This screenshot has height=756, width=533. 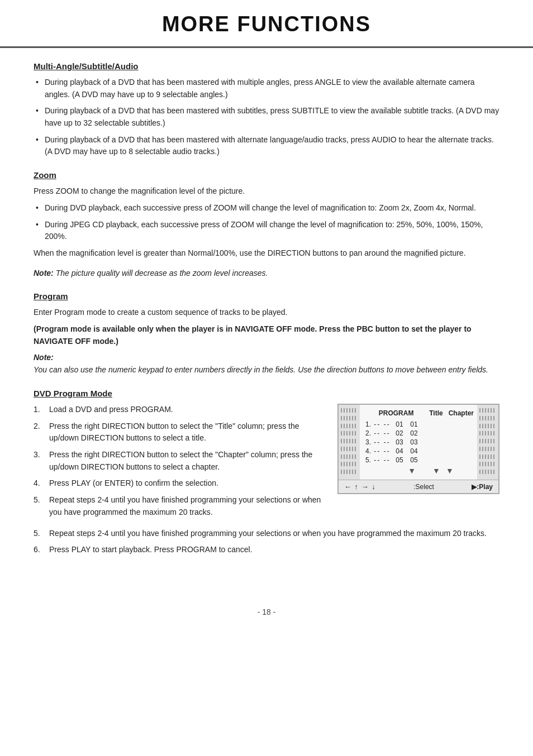 What do you see at coordinates (399, 442) in the screenshot?
I see `row-title: 03` at bounding box center [399, 442].